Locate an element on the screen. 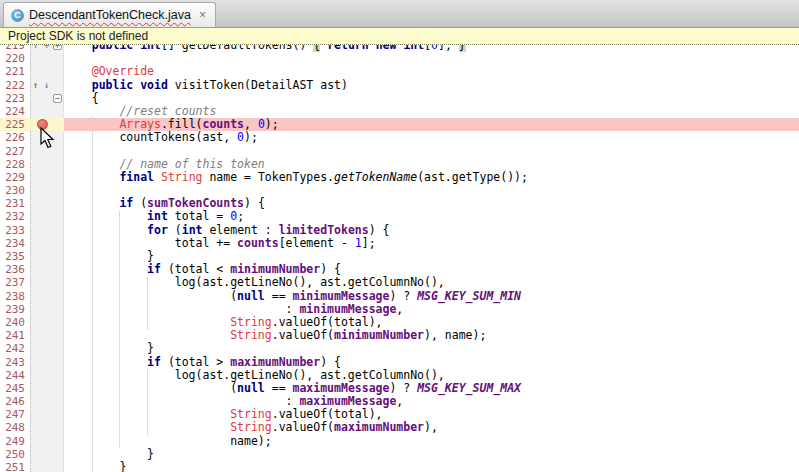 This screenshot has height=472, width=799. mouse-cursor is located at coordinates (48, 138).